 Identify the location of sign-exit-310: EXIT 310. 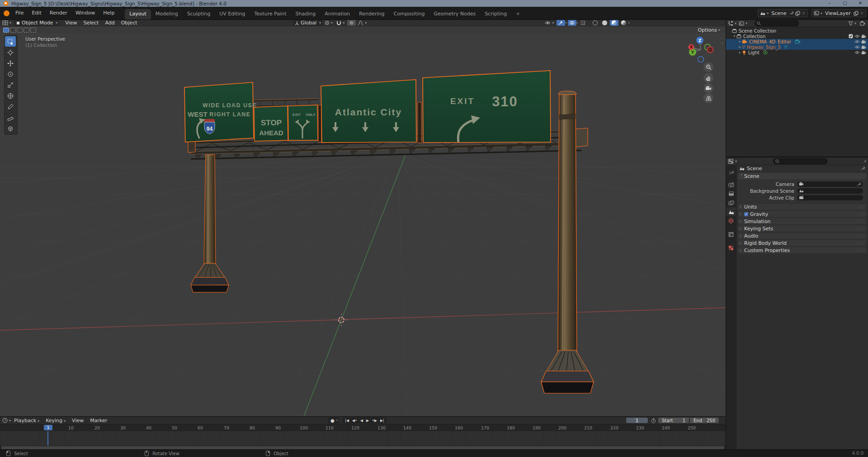
(486, 107).